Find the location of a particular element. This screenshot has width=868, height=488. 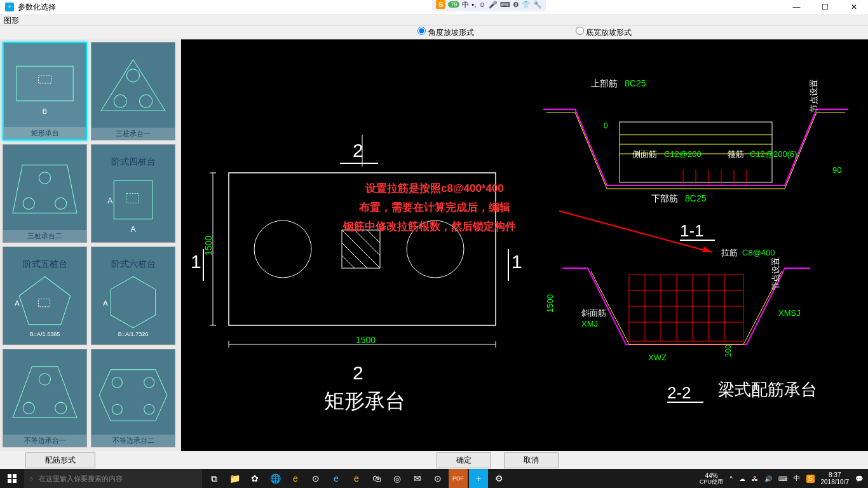

ime-lang: 中 is located at coordinates (465, 5).